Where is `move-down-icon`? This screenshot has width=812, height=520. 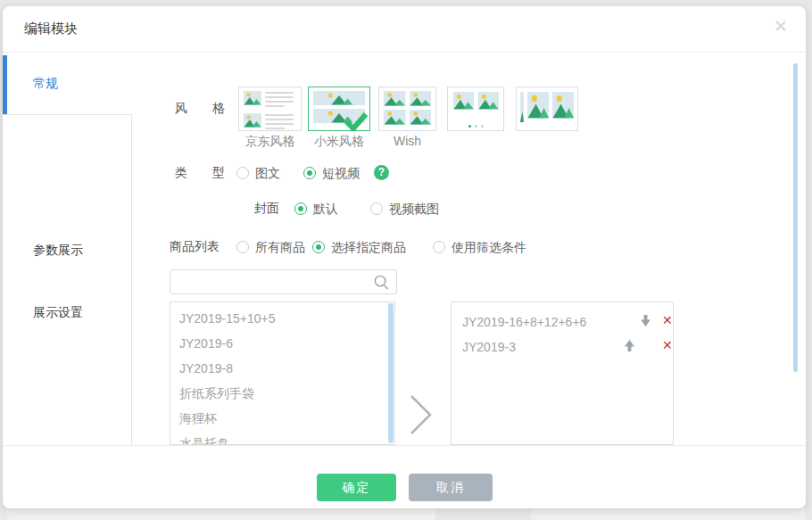 move-down-icon is located at coordinates (646, 321).